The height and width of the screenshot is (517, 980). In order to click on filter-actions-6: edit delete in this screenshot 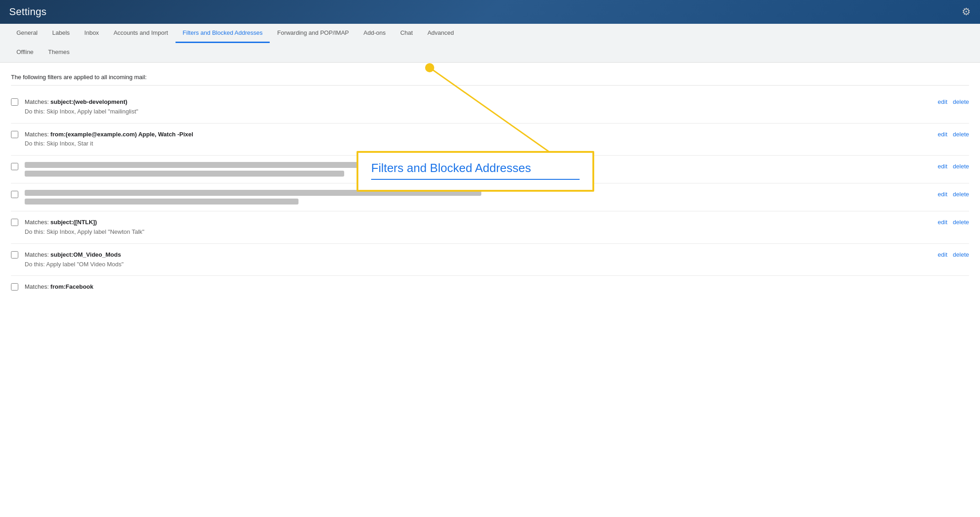, I will do `click(953, 254)`.